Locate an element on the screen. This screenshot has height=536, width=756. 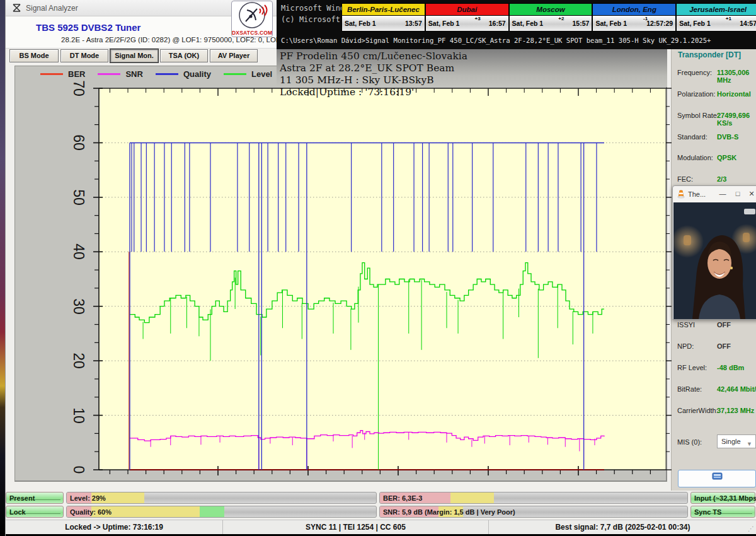
transponder-row: Symbol Rate:27499,696 KS/s is located at coordinates (714, 116).